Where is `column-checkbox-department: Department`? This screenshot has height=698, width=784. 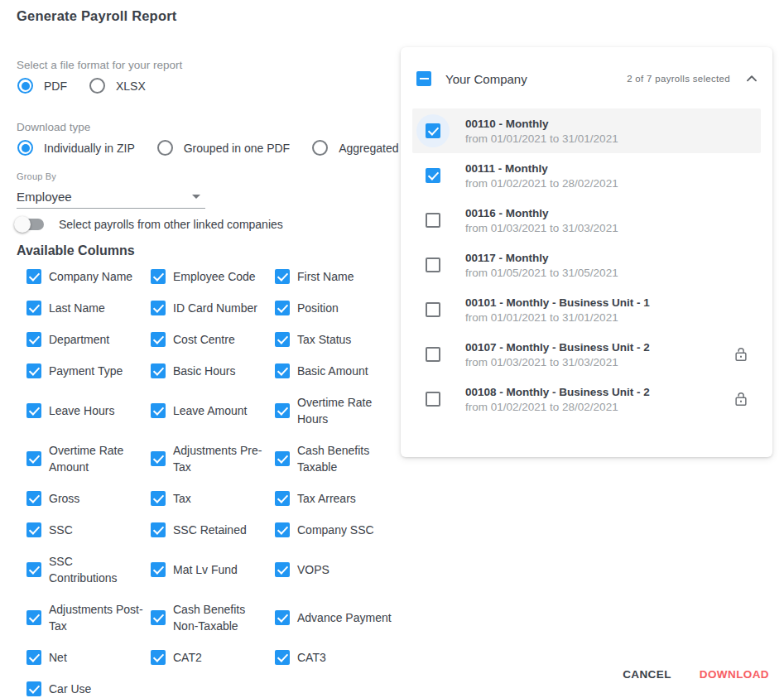
column-checkbox-department: Department is located at coordinates (89, 339).